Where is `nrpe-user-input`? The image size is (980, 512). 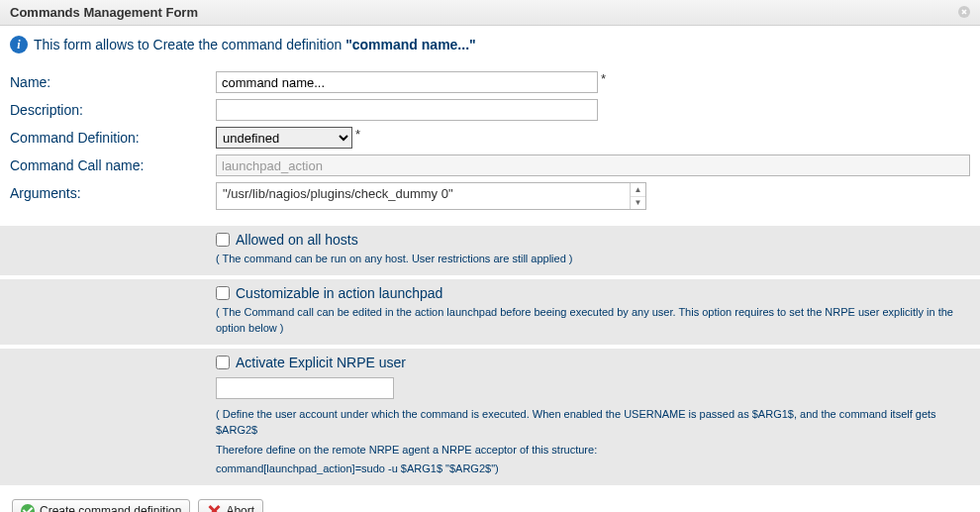
nrpe-user-input is located at coordinates (305, 388).